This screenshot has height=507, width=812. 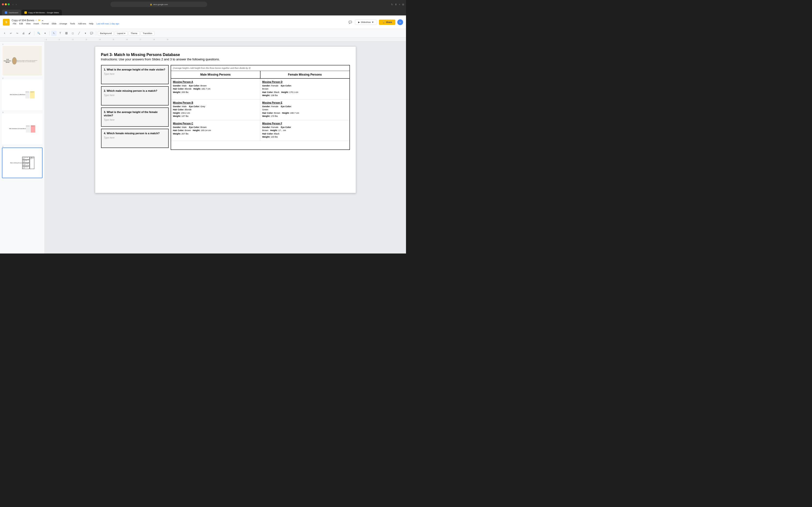 I want to click on address-bar: 🔒 docs.google.com, so click(x=159, y=4).